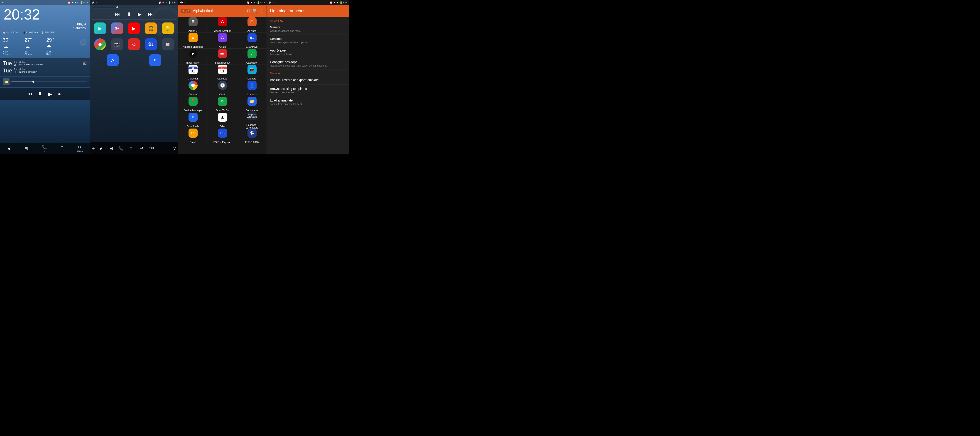 Image resolution: width=980 pixels, height=436 pixels. Describe the element at coordinates (193, 54) in the screenshot. I see `blackplayer-icon: ▶` at that location.